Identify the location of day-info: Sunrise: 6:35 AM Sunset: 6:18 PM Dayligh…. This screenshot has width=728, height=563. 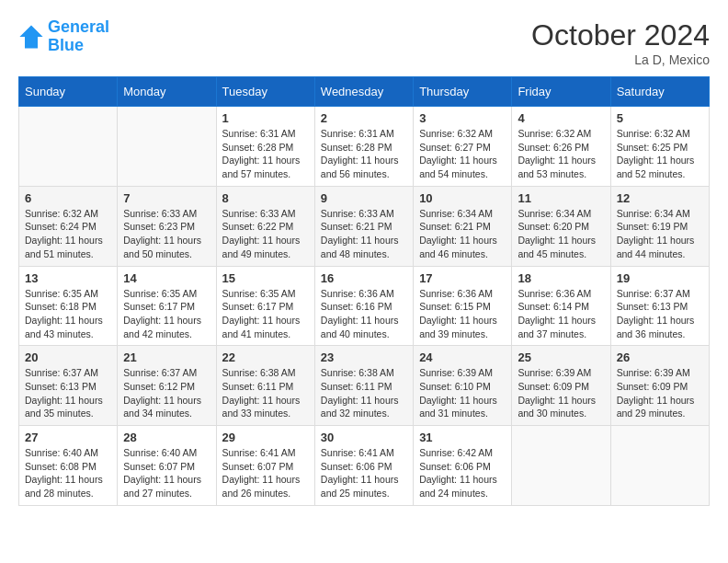
(68, 315).